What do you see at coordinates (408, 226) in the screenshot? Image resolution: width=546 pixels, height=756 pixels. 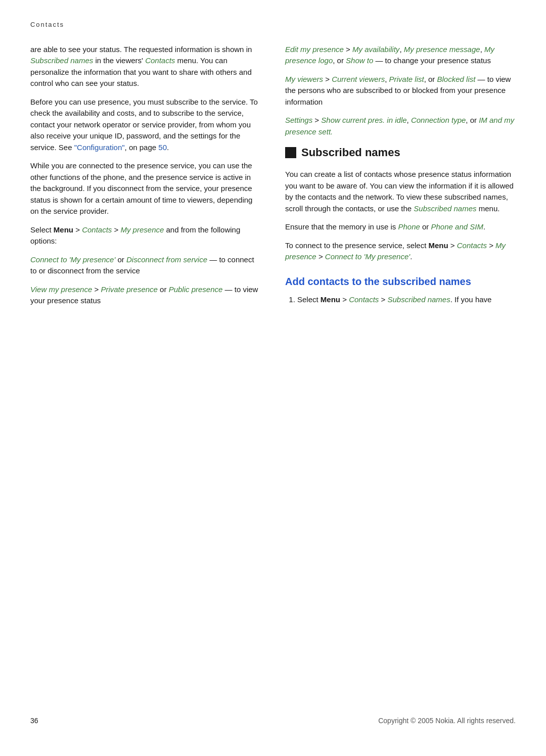 I see `phone-link: Phone` at bounding box center [408, 226].